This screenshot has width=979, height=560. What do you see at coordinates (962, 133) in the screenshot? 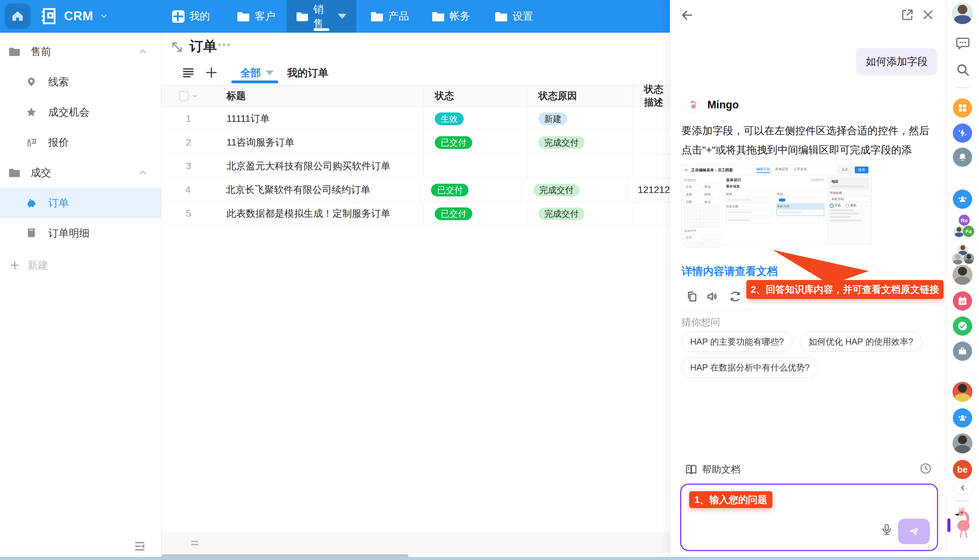
I see `ai-sparkle-badge` at bounding box center [962, 133].